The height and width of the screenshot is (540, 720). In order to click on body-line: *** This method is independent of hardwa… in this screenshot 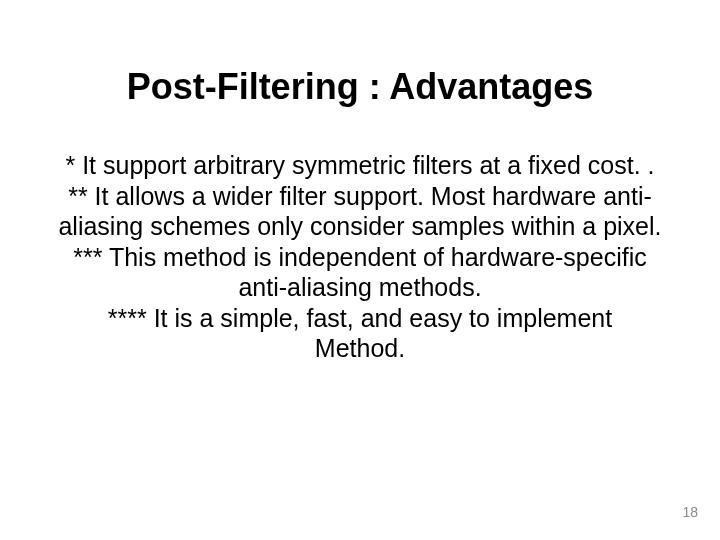, I will do `click(360, 258)`.